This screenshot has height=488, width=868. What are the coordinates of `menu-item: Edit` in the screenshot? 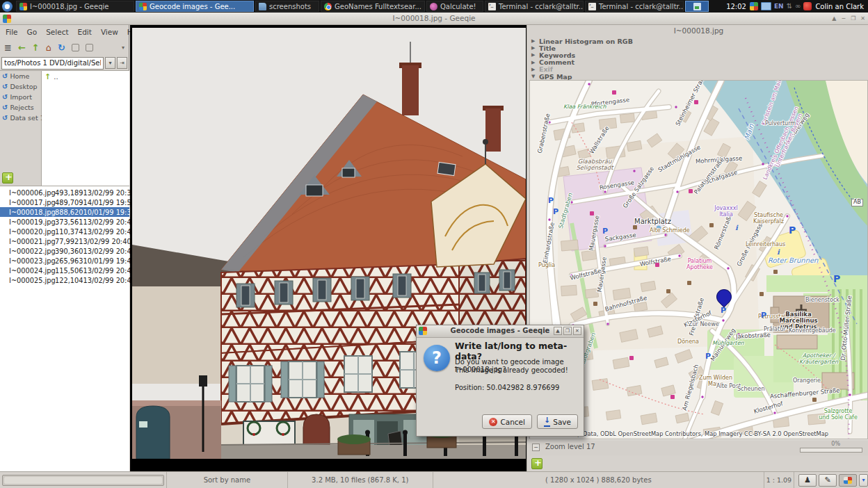 It's located at (85, 33).